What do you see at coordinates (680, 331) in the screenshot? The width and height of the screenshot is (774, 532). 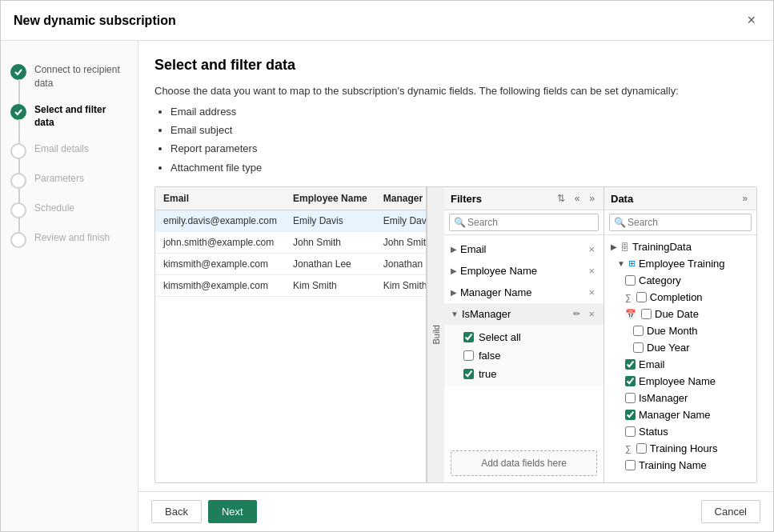 I see `tree-node-due-month: Due Month` at bounding box center [680, 331].